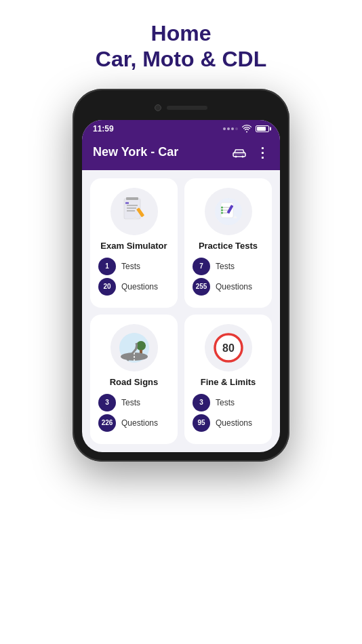 This screenshot has width=362, height=644. What do you see at coordinates (134, 212) in the screenshot?
I see `exam-simulator-icon-wrapper` at bounding box center [134, 212].